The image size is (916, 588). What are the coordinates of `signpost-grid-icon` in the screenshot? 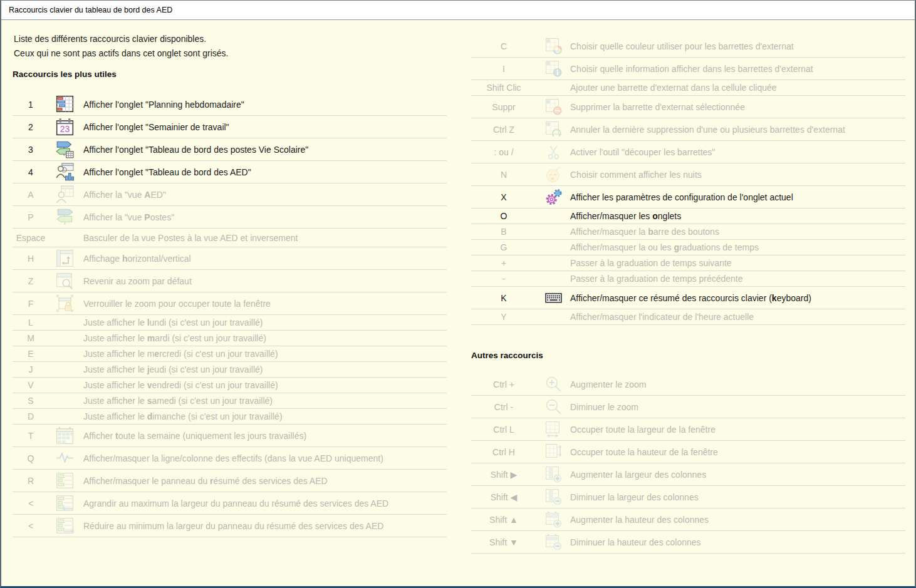 It's located at (65, 149).